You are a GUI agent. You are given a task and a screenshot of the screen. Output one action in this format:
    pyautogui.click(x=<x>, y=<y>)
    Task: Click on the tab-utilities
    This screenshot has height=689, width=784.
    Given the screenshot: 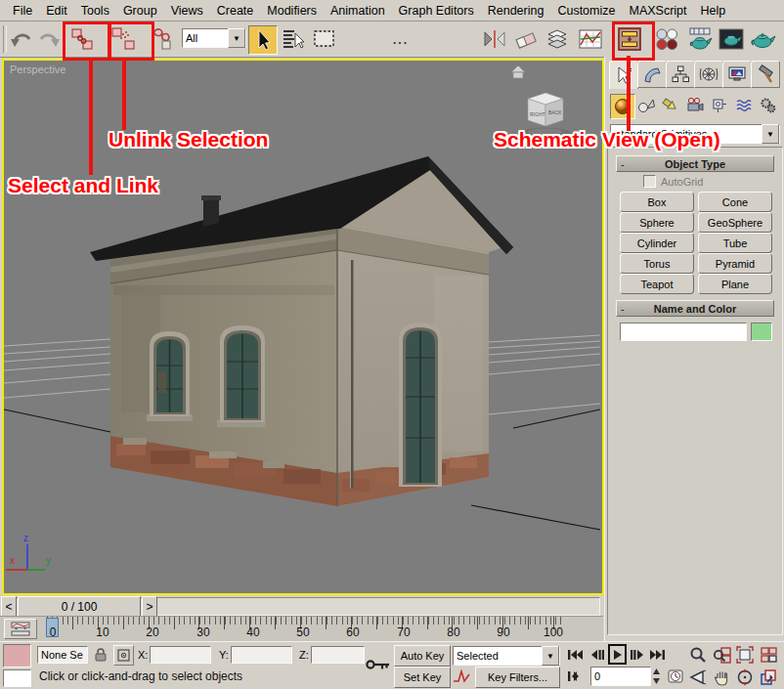 What is the action you would take?
    pyautogui.click(x=765, y=74)
    